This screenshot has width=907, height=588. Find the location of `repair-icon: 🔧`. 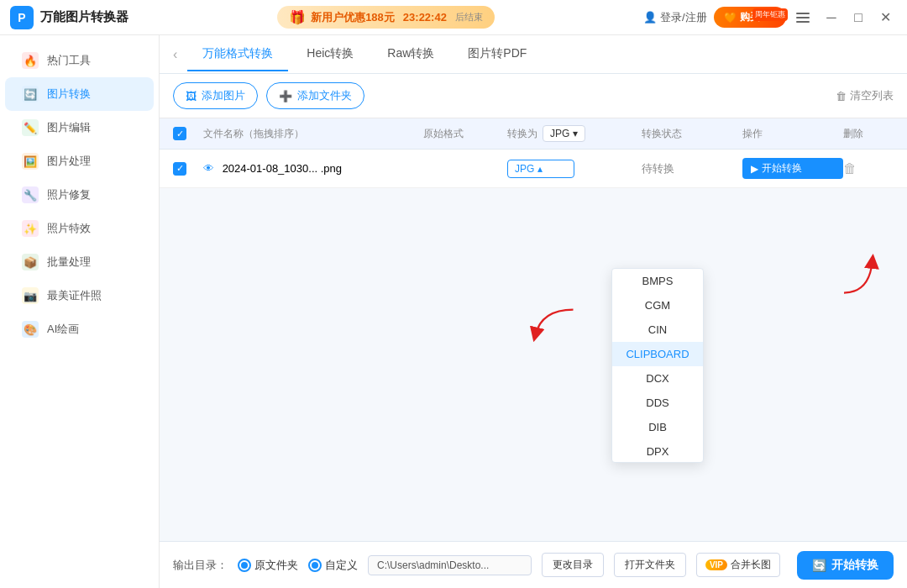

repair-icon: 🔧 is located at coordinates (30, 195).